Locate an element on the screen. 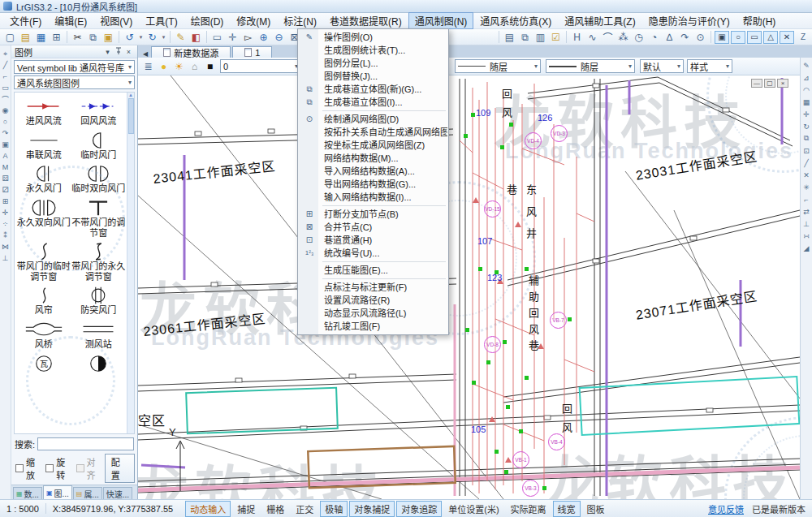  rotate-checkbox is located at coordinates (50, 468).